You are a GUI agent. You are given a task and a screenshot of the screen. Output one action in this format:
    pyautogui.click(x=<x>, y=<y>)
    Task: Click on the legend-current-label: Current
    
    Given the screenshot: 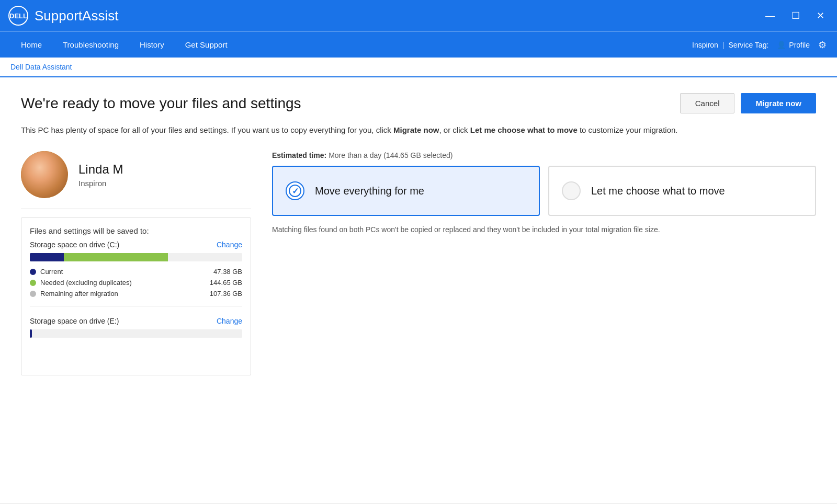 What is the action you would take?
    pyautogui.click(x=51, y=272)
    